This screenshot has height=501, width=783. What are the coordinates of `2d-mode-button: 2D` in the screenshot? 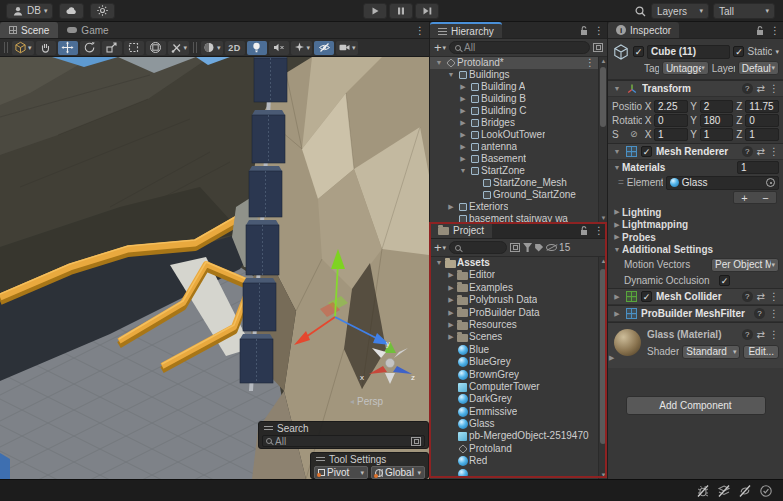 It's located at (235, 48).